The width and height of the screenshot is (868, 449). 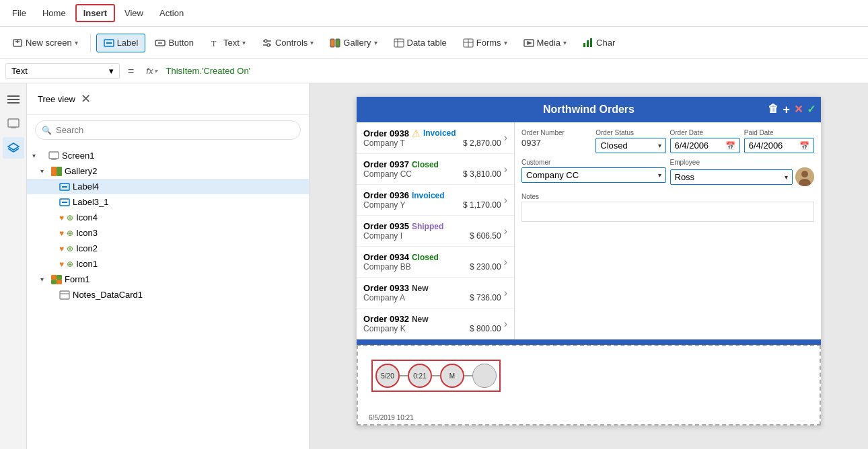 I want to click on order-0932-arrow: ›, so click(x=506, y=324).